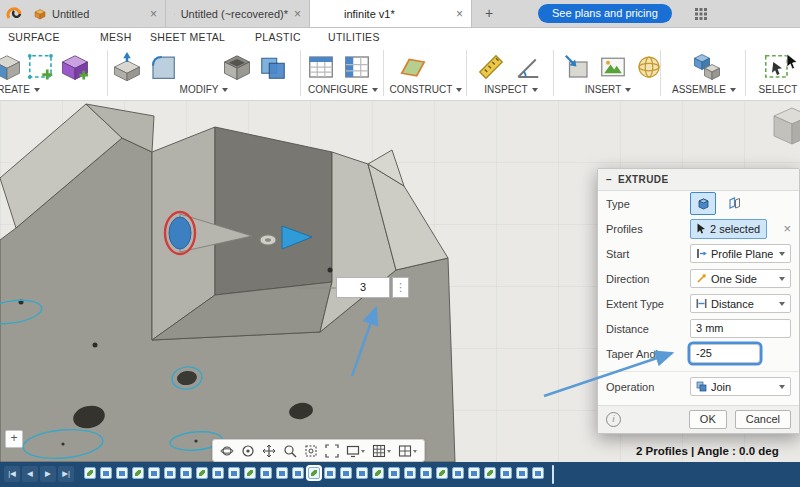 Image resolution: width=800 pixels, height=487 pixels. I want to click on app-grid-icon, so click(701, 14).